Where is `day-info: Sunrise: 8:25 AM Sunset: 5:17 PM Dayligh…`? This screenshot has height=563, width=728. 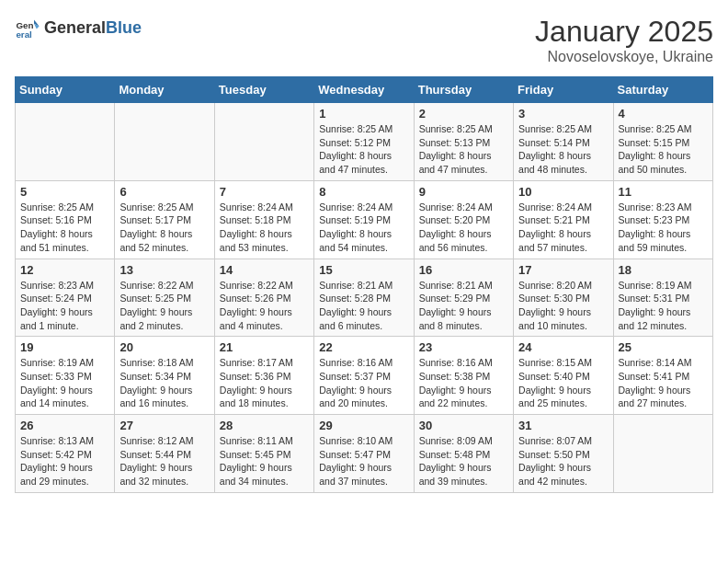
day-info: Sunrise: 8:25 AM Sunset: 5:17 PM Dayligh… is located at coordinates (164, 228).